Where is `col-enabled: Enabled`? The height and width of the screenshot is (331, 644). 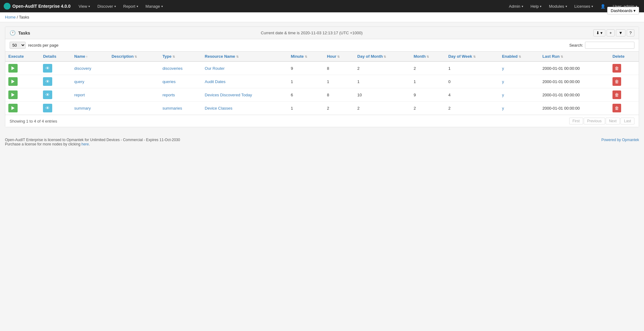
col-enabled: Enabled is located at coordinates (519, 57).